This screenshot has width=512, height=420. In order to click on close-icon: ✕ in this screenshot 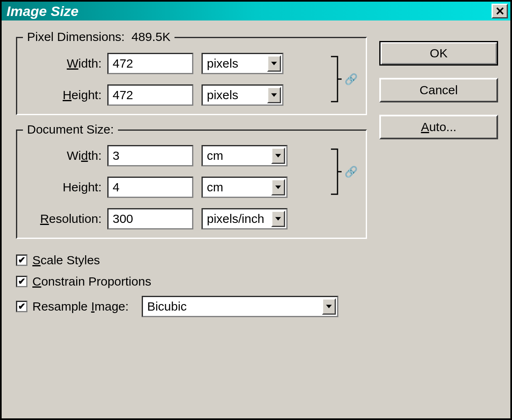, I will do `click(500, 11)`.